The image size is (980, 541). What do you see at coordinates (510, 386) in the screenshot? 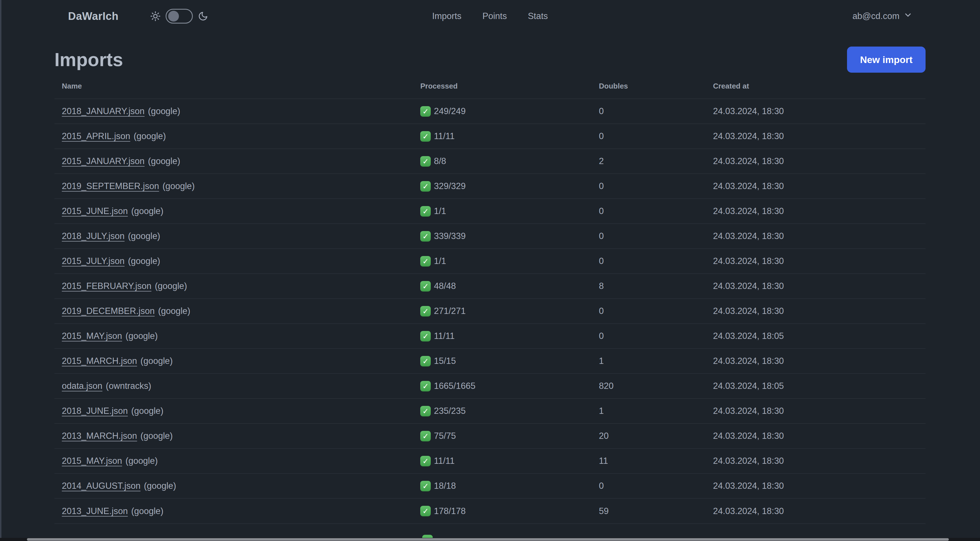
I see `processed-cell: ✓ 1665/1665` at bounding box center [510, 386].